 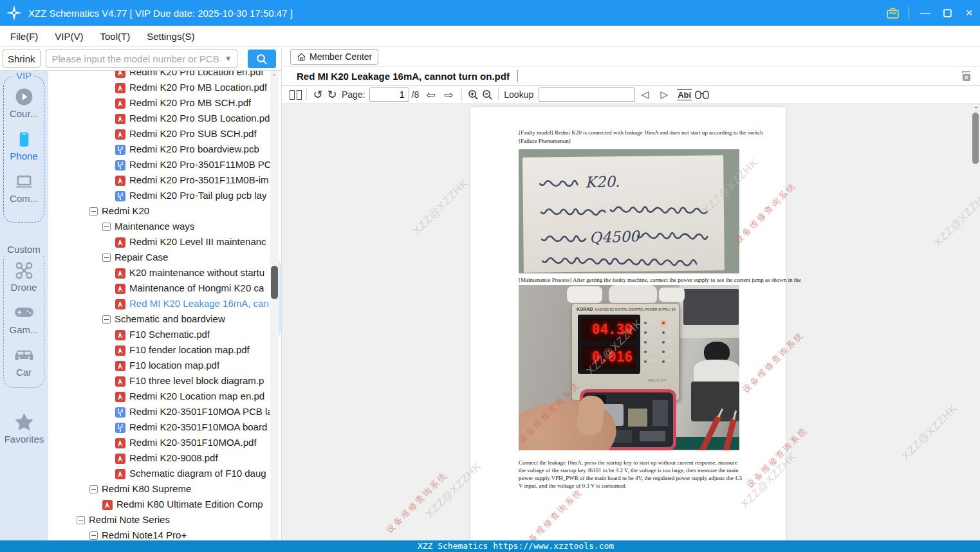 I want to click on tree-item-label: Redmi K20 Pro Location en.pdf, so click(x=196, y=75).